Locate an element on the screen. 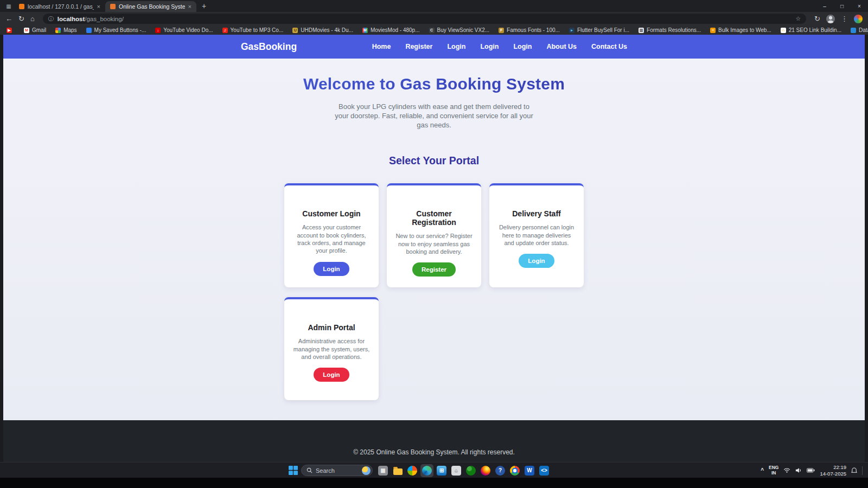 The width and height of the screenshot is (868, 488). nav-link: Home is located at coordinates (382, 47).